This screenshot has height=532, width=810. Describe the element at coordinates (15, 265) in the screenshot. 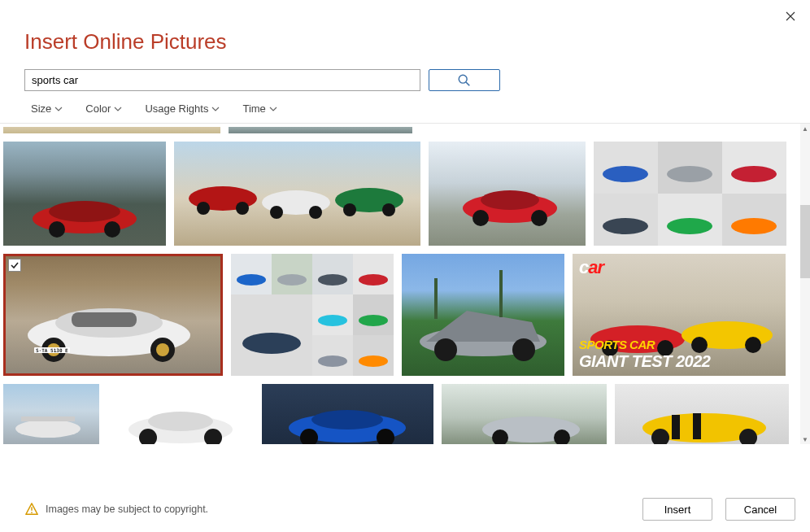

I see `selection-checkmark` at that location.